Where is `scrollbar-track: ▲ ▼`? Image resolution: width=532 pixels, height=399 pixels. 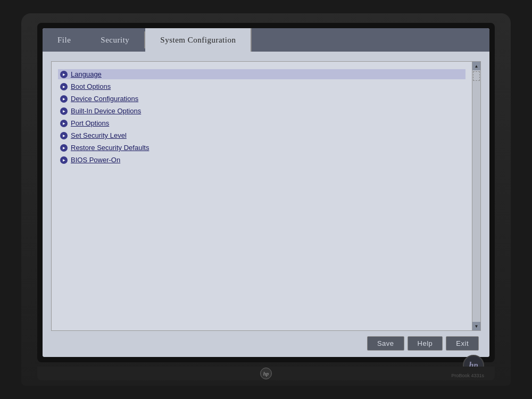
scrollbar-track: ▲ ▼ is located at coordinates (476, 196).